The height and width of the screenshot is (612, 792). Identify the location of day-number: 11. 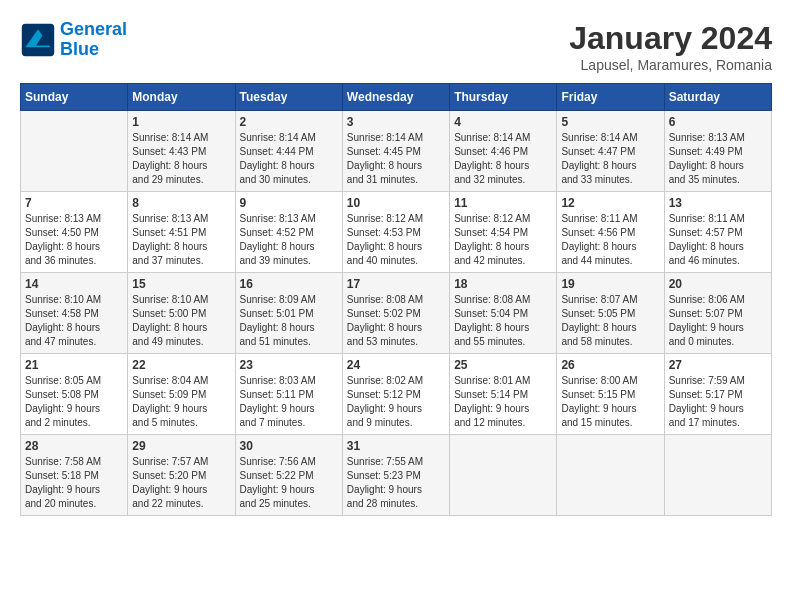
(503, 203).